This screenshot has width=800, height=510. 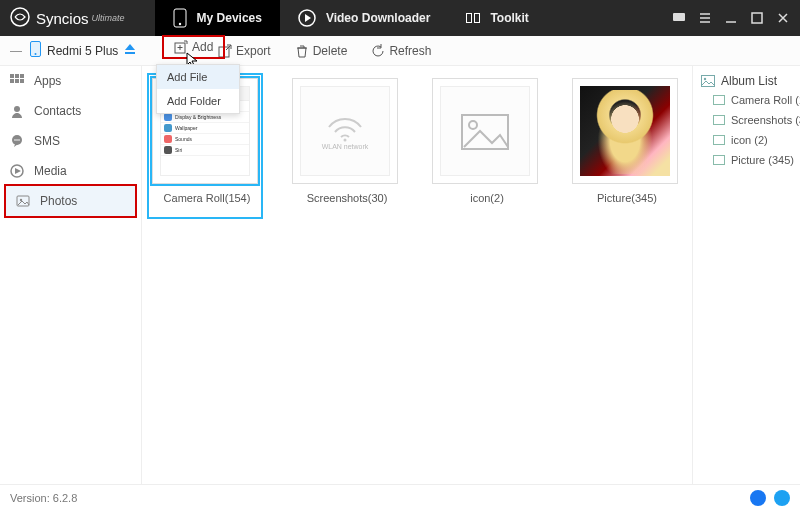 I want to click on refresh-label: Refresh, so click(x=410, y=51).